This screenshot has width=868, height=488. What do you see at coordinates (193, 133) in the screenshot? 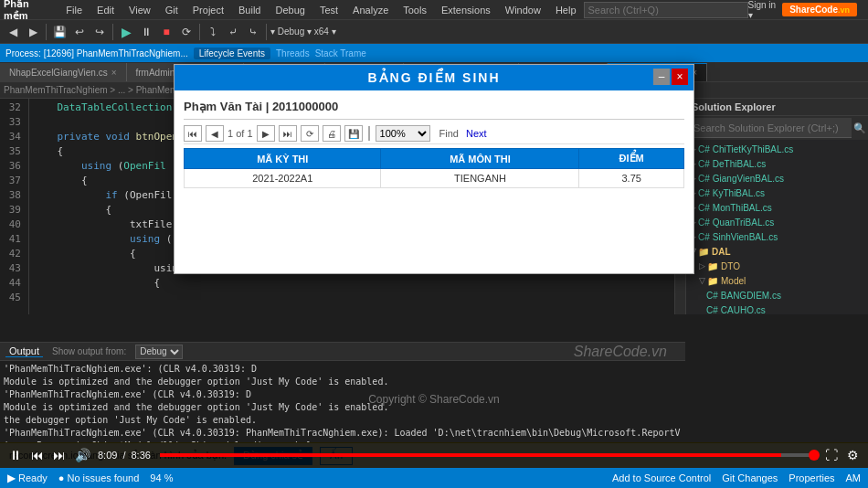
I see `modal-first-page-btn: ⏮` at bounding box center [193, 133].